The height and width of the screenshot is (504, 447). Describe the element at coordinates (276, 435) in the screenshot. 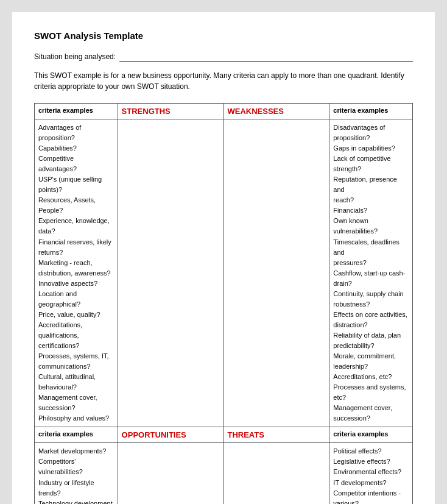

I see `threats-header: THREATS` at that location.